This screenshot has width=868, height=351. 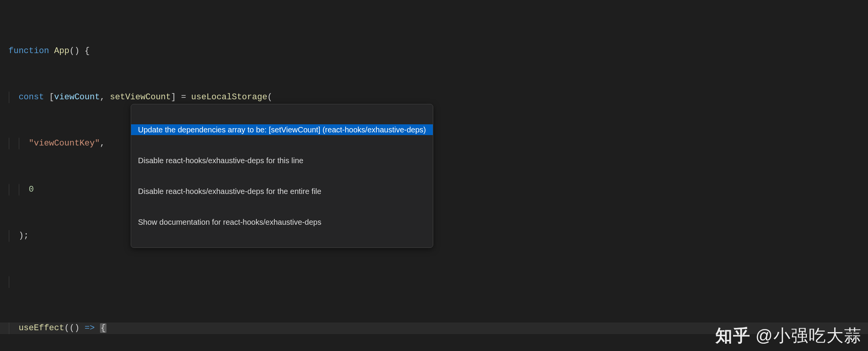 I want to click on string-literal: "viewCountKey", so click(x=65, y=143).